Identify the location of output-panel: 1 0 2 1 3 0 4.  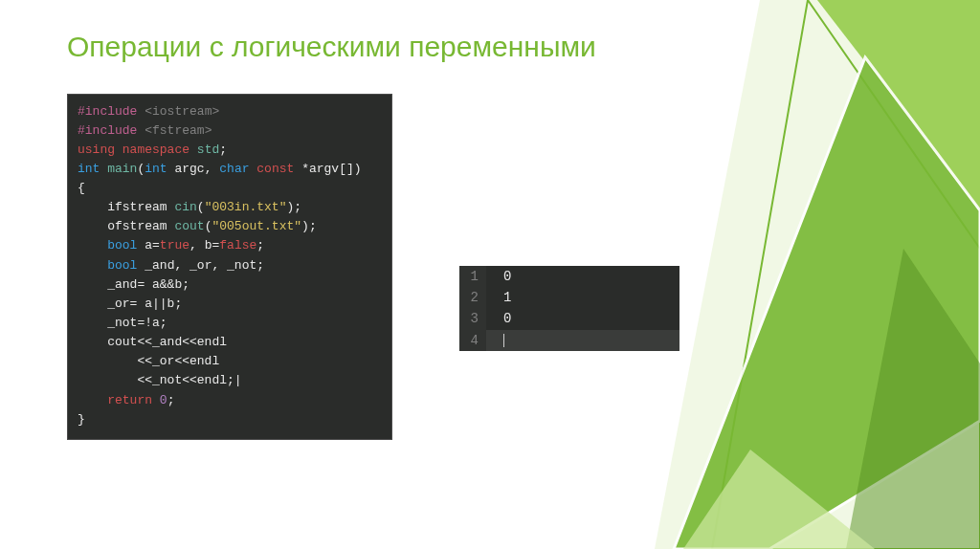
(569, 309).